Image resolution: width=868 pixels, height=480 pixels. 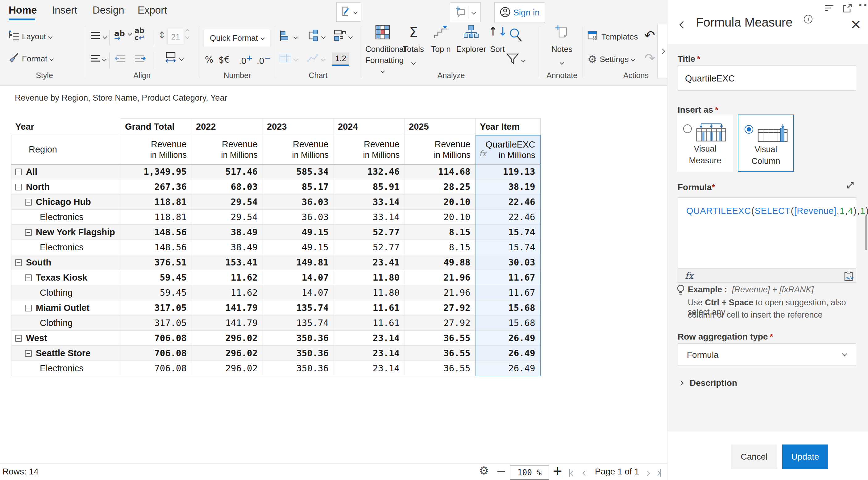 What do you see at coordinates (276, 308) in the screenshot?
I see `table-row: Miami Outlet317.05141.79135.7411.6127.92…` at bounding box center [276, 308].